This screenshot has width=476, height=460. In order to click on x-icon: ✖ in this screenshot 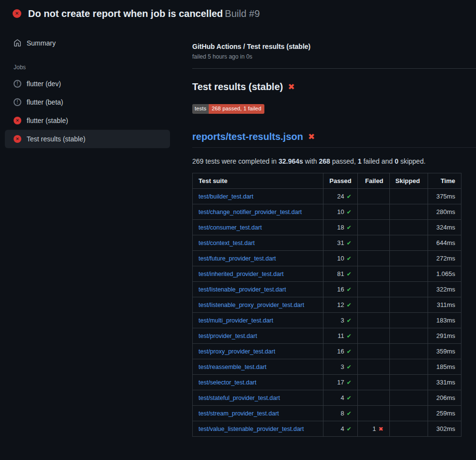, I will do `click(381, 429)`.